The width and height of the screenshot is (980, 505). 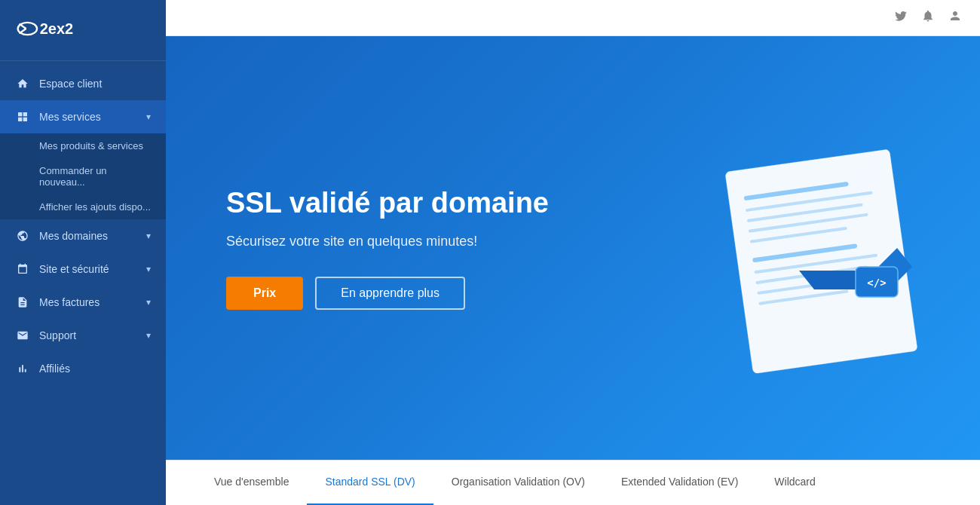 What do you see at coordinates (928, 18) in the screenshot?
I see `bell-icon` at bounding box center [928, 18].